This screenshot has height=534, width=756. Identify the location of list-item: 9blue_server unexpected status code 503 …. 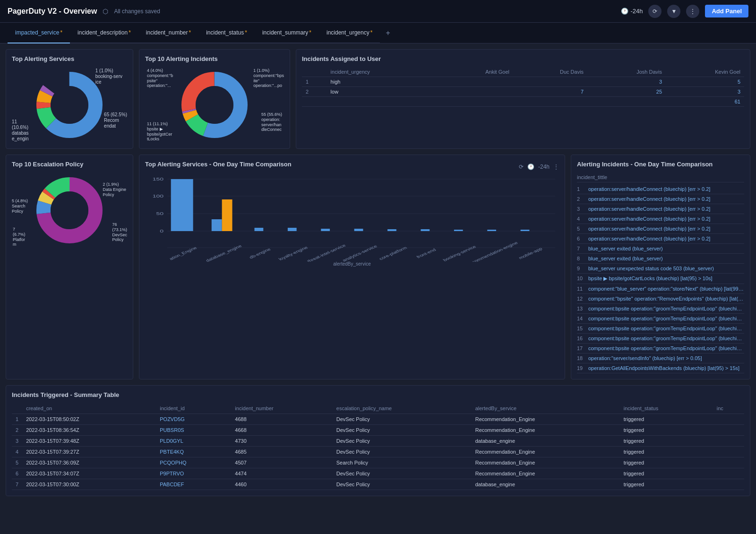
(661, 268).